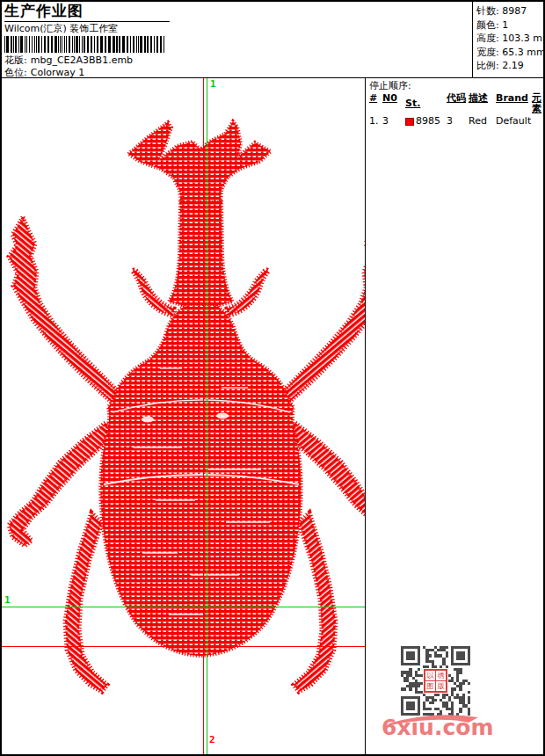  I want to click on col-stitches: St., so click(425, 104).